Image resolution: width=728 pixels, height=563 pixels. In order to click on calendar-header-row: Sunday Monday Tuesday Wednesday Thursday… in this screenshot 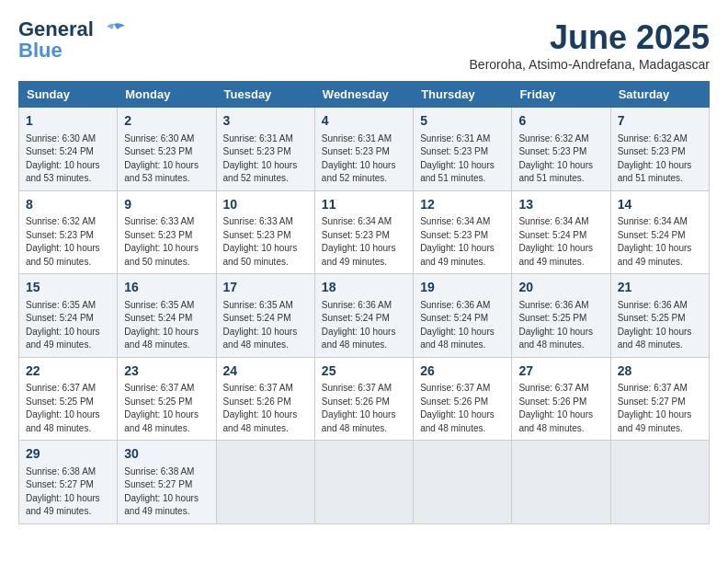, I will do `click(364, 95)`.